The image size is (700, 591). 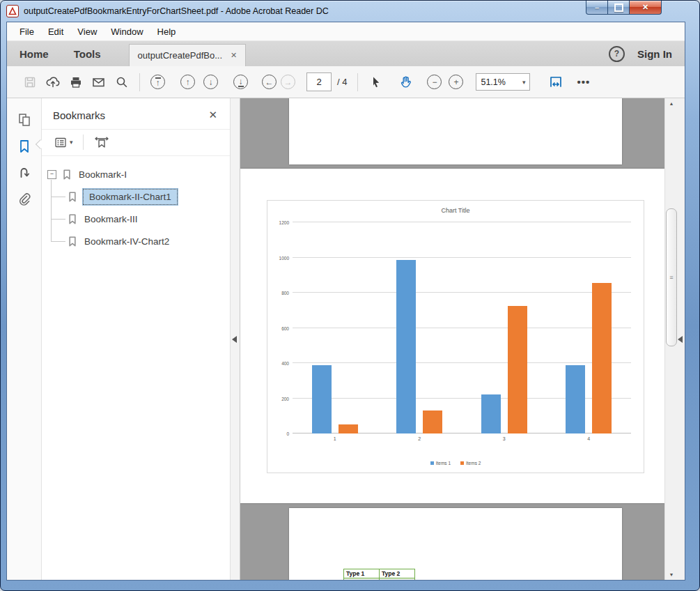 I want to click on page-1-bottom, so click(x=456, y=131).